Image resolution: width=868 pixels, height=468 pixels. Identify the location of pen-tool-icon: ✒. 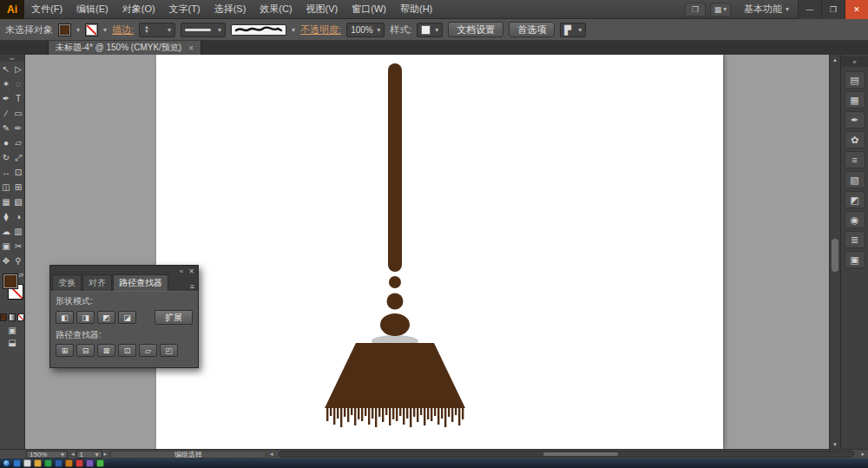
(6, 99).